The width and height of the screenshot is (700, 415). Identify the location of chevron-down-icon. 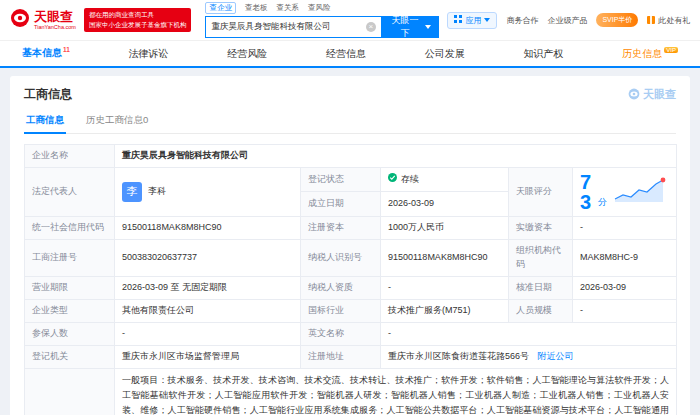
(487, 20).